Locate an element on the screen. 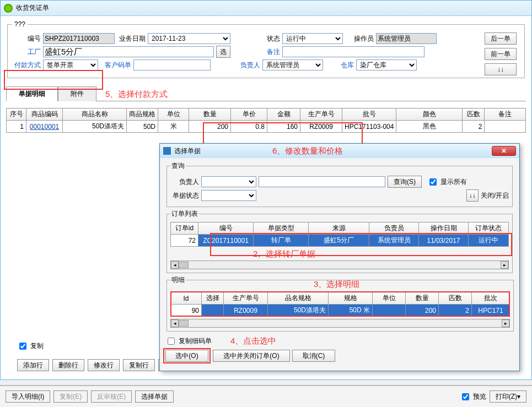 The image size is (532, 407). showall-checkbox: 显示所有 is located at coordinates (447, 182).